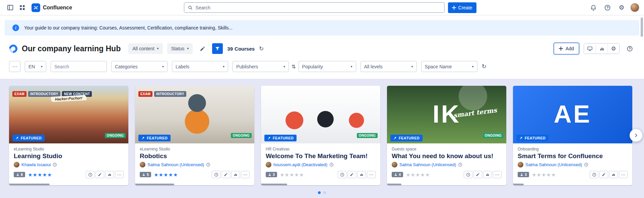 This screenshot has height=198, width=644. I want to click on content-filter-dropdown: All content ▾, so click(145, 49).